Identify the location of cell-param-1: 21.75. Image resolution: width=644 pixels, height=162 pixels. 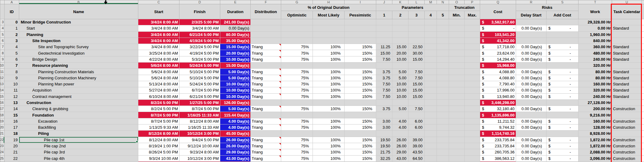
(384, 152).